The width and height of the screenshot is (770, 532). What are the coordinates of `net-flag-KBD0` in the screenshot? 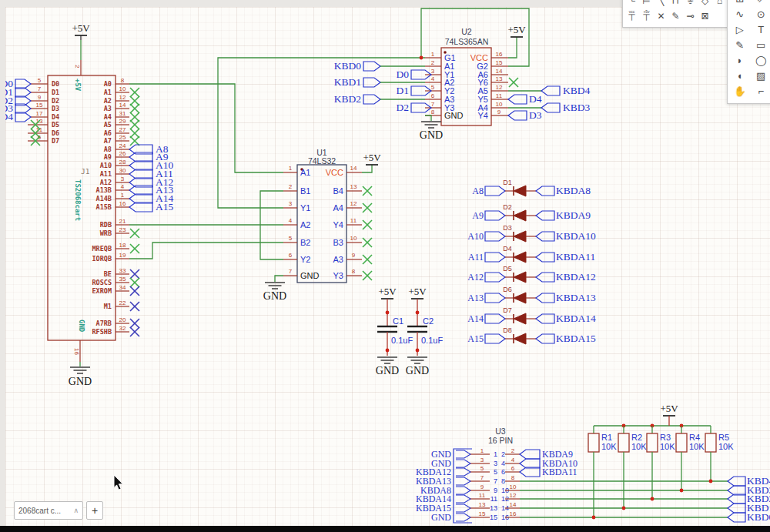 It's located at (736, 517).